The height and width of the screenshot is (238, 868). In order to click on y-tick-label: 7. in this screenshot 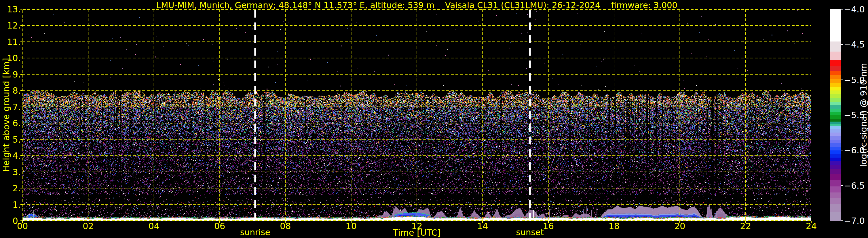, I will do `click(17, 107)`.